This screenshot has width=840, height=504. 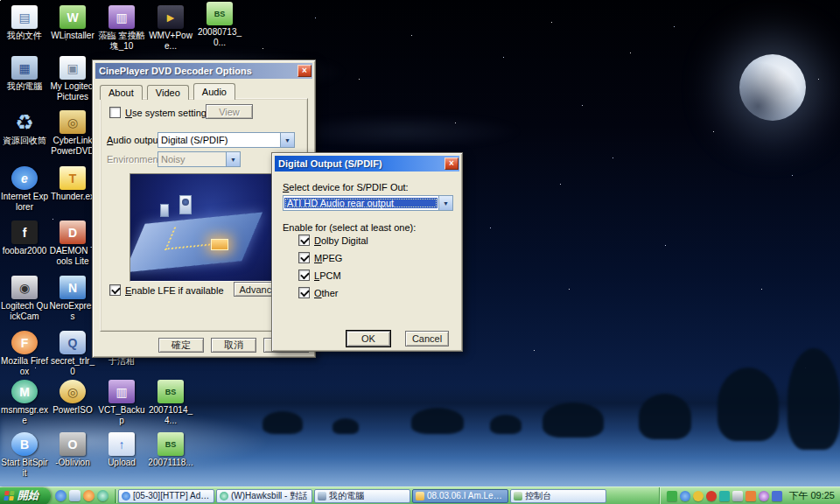 What do you see at coordinates (103, 495) in the screenshot?
I see `messenger-quicklaunch-icon` at bounding box center [103, 495].